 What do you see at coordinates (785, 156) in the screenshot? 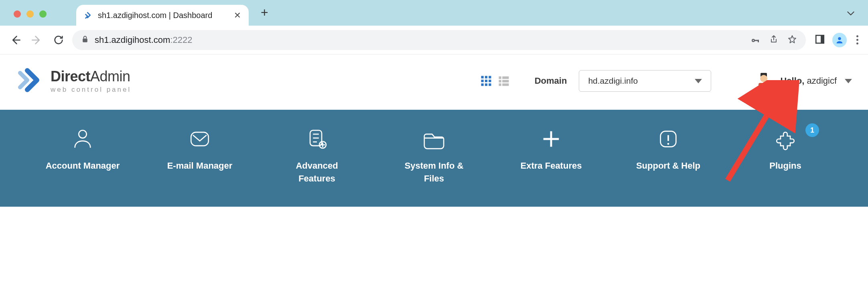
I see `nav-plugins: 1 Plugins` at bounding box center [785, 156].